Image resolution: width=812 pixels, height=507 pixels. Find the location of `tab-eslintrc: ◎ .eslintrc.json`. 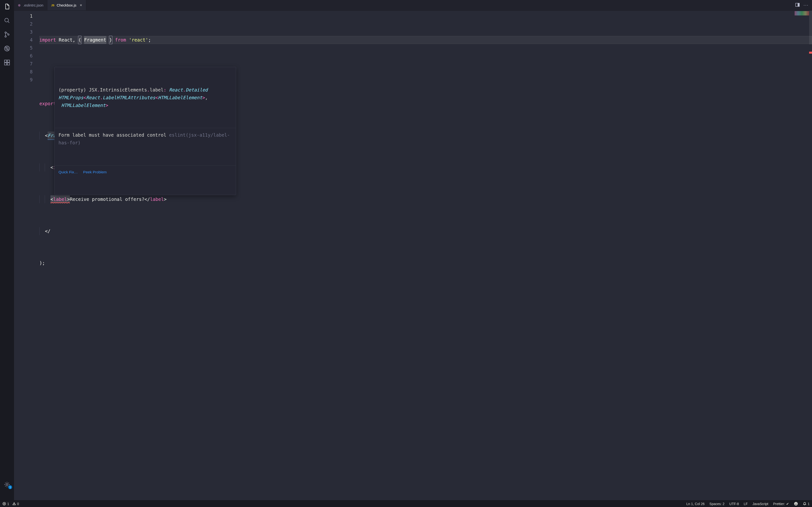

tab-eslintrc: ◎ .eslintrc.json is located at coordinates (31, 5).